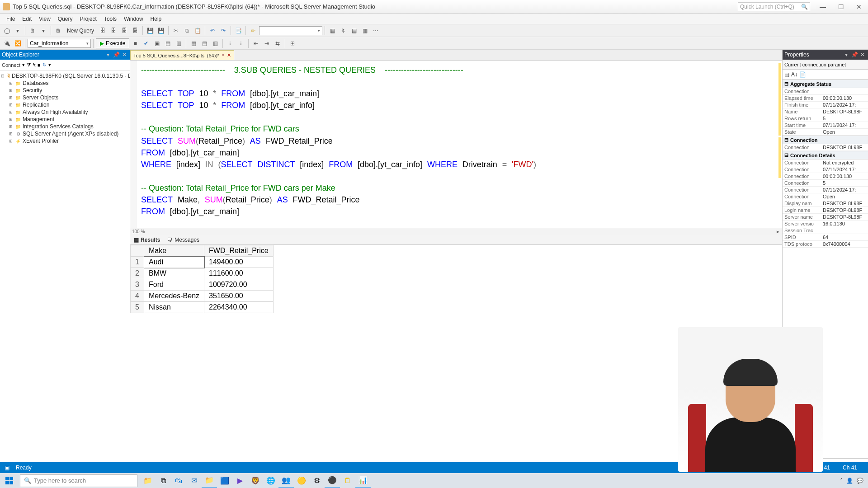  Describe the element at coordinates (223, 31) in the screenshot. I see `redo-icon: ↷` at that location.